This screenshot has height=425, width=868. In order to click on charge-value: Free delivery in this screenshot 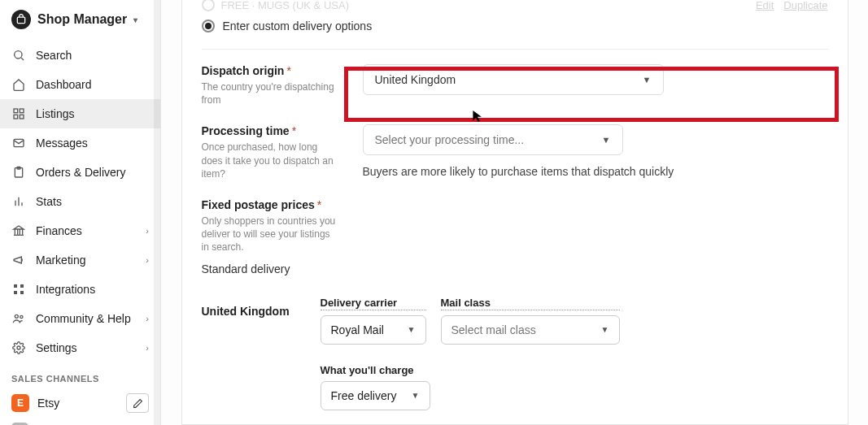, I will do `click(364, 396)`.